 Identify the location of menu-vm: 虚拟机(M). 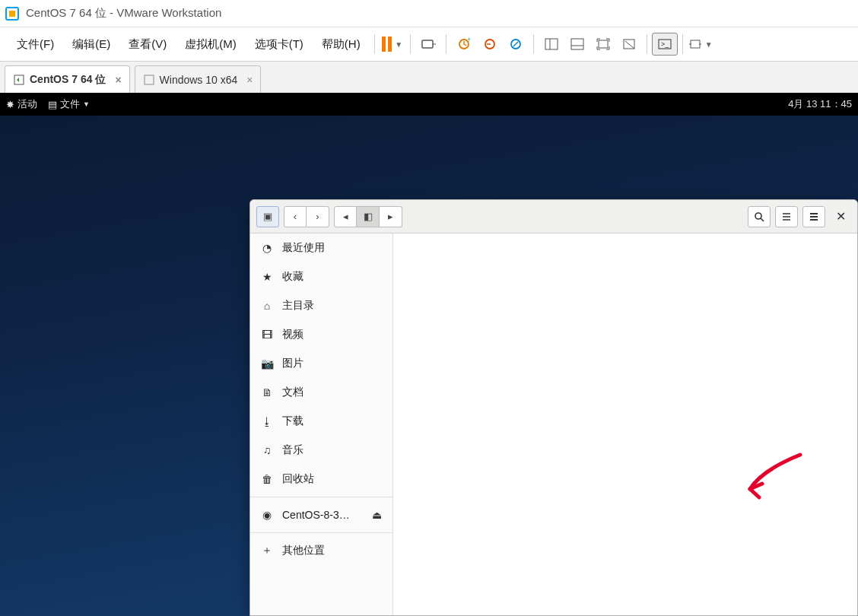
(211, 44).